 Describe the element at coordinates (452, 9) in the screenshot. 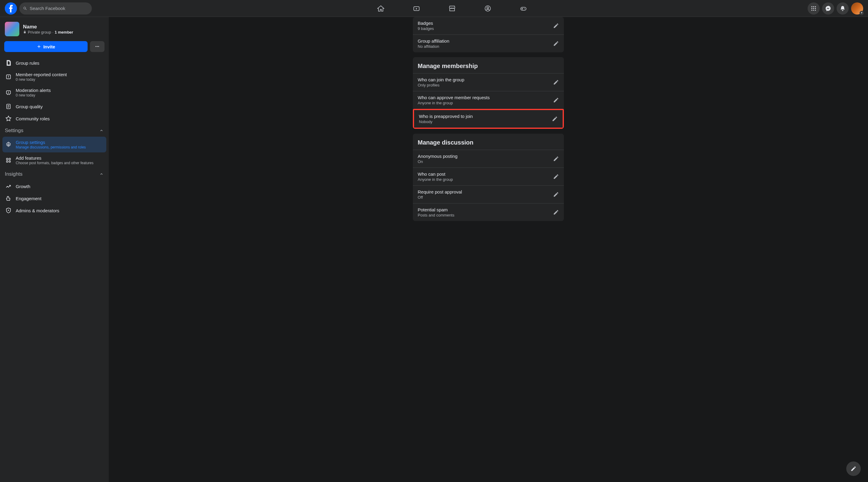

I see `center-nav` at that location.